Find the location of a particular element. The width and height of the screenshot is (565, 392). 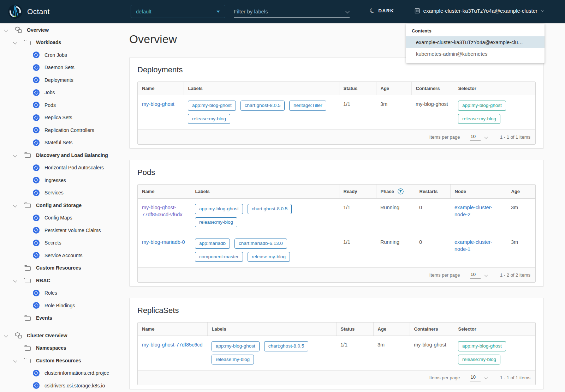

sidebar-item-roles: Roles is located at coordinates (60, 293).